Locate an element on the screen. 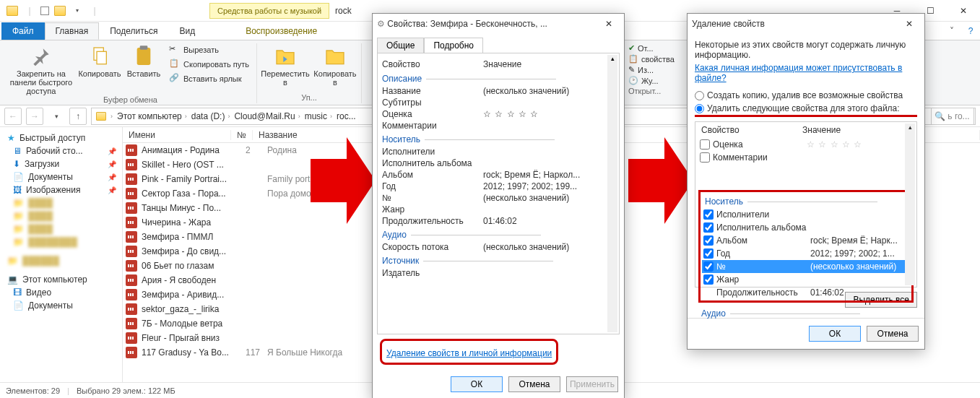 The image size is (980, 398). sidebar-downloads: ⬇Загрузки📌 is located at coordinates (61, 164).